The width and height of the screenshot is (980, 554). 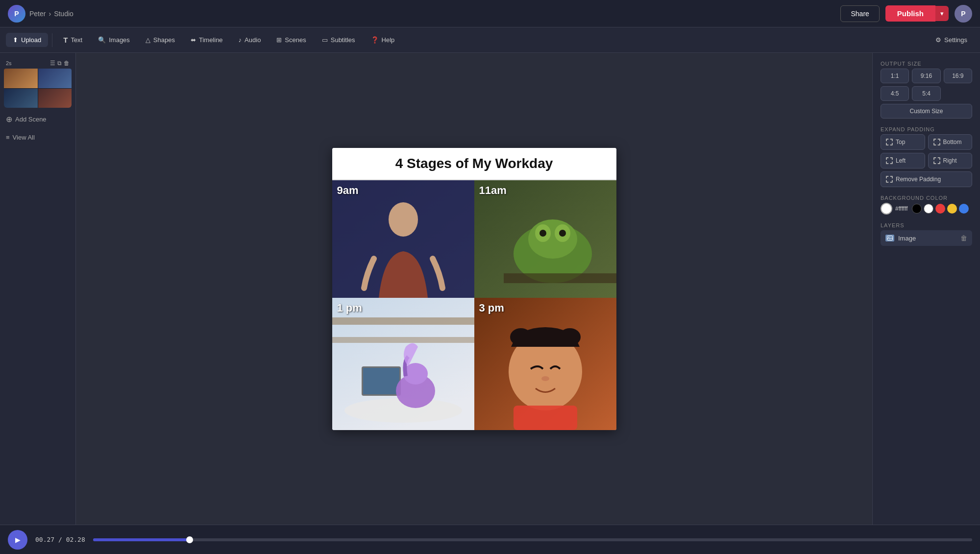 I want to click on progress-fill, so click(x=141, y=540).